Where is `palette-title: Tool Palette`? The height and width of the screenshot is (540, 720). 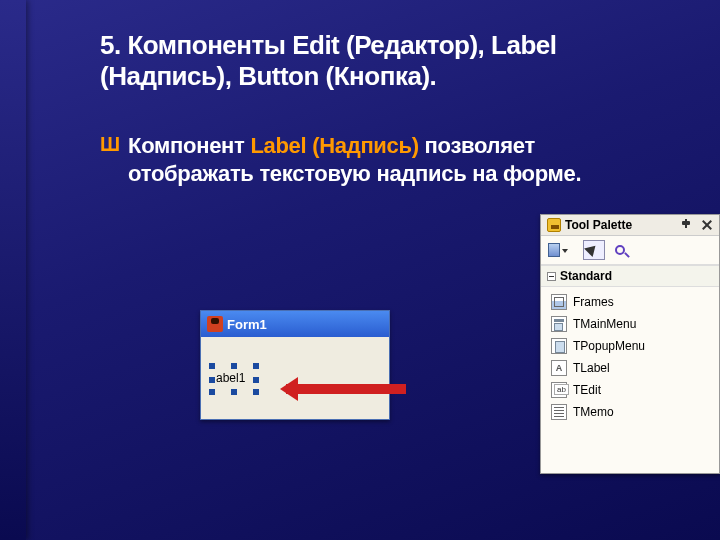 palette-title: Tool Palette is located at coordinates (621, 225).